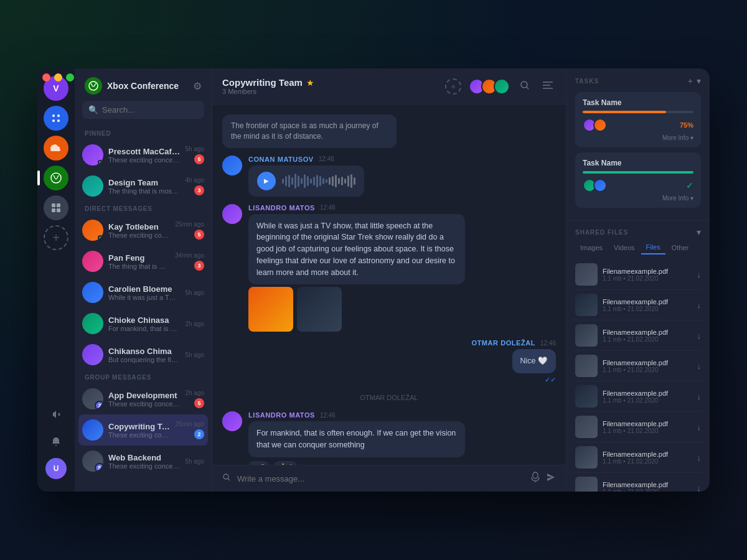  What do you see at coordinates (638, 119) in the screenshot?
I see `task-card-1: Task Name 75% More Info ▾` at bounding box center [638, 119].